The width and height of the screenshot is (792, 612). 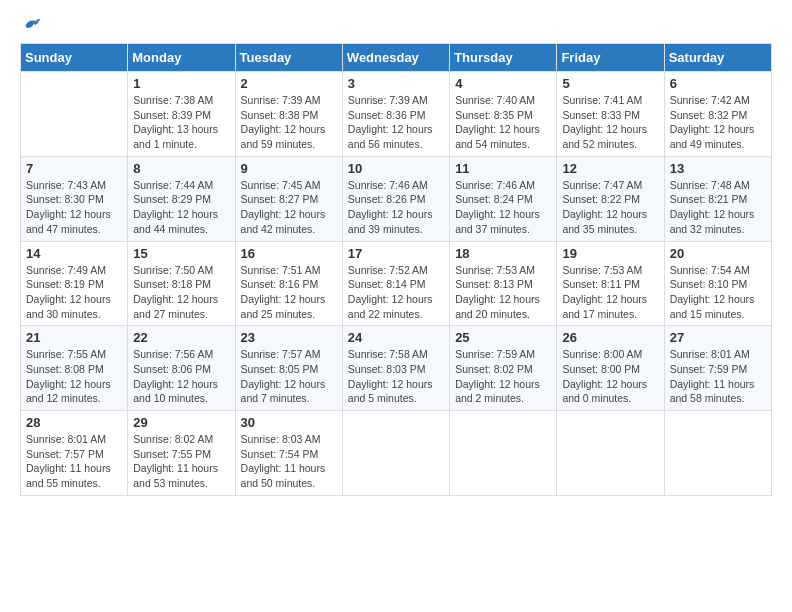 What do you see at coordinates (74, 292) in the screenshot?
I see `day-info: Sunrise: 7:49 AM Sunset: 8:19 PM Dayligh…` at bounding box center [74, 292].